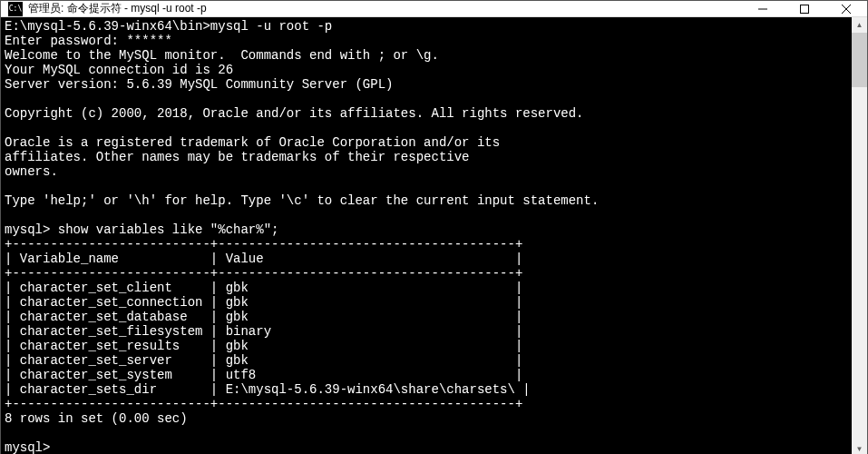  I want to click on maximize-icon, so click(805, 9).